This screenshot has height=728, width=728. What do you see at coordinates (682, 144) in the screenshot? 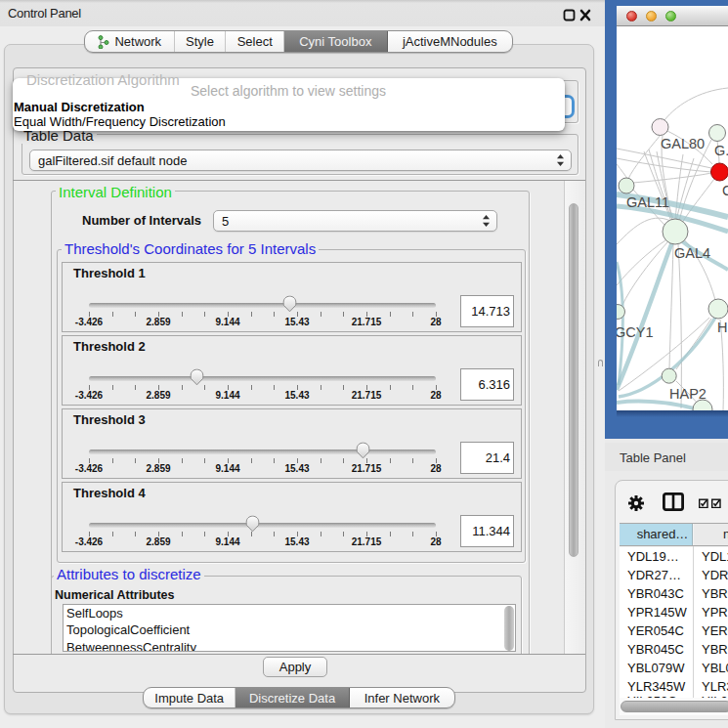
I see `svg-text: GAL80` at bounding box center [682, 144].